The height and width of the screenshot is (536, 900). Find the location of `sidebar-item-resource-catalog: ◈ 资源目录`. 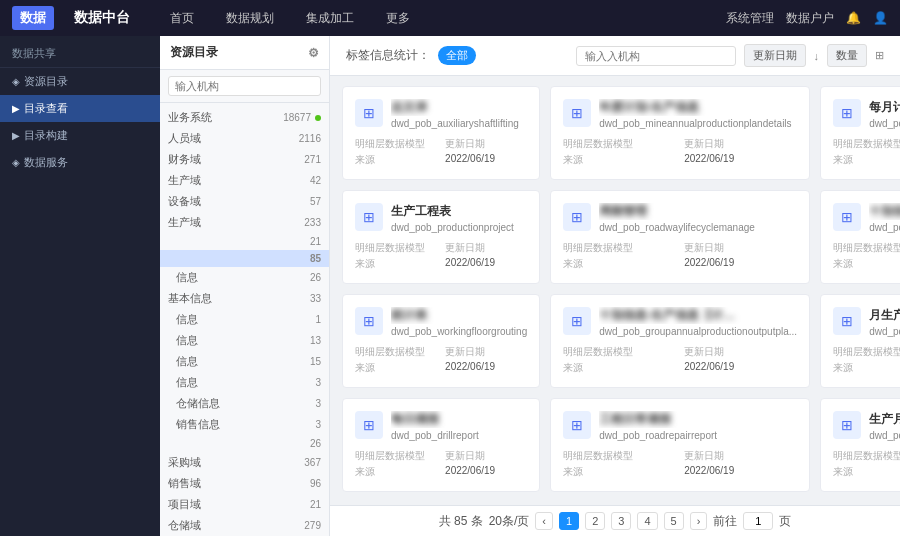

sidebar-item-resource-catalog: ◈ 资源目录 is located at coordinates (80, 82).